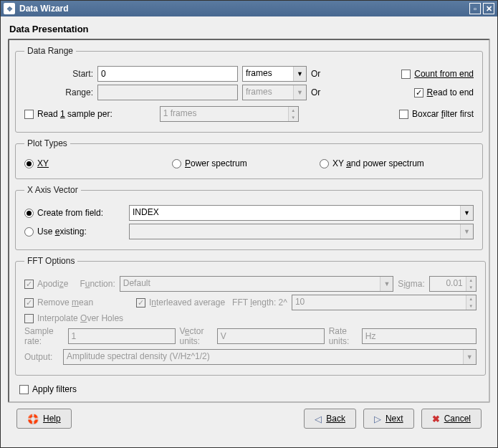 The width and height of the screenshot is (498, 448). I want to click on function-label: Function:, so click(97, 284).